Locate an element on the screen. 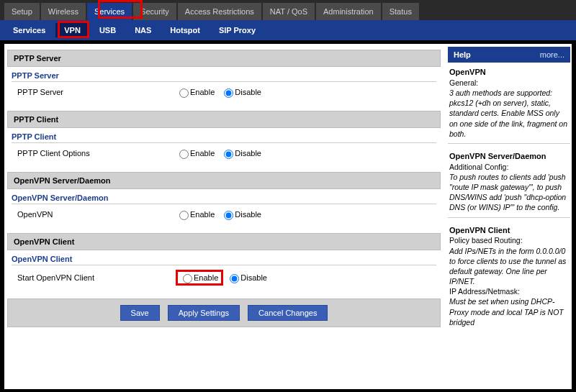 The width and height of the screenshot is (576, 392). openvpn-disable: Disable is located at coordinates (240, 214).